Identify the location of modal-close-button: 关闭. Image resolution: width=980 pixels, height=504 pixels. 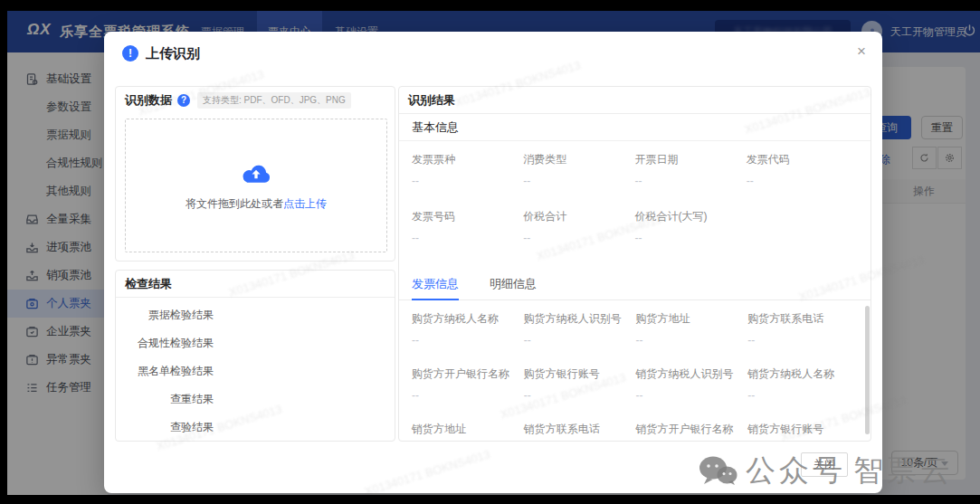
(824, 465).